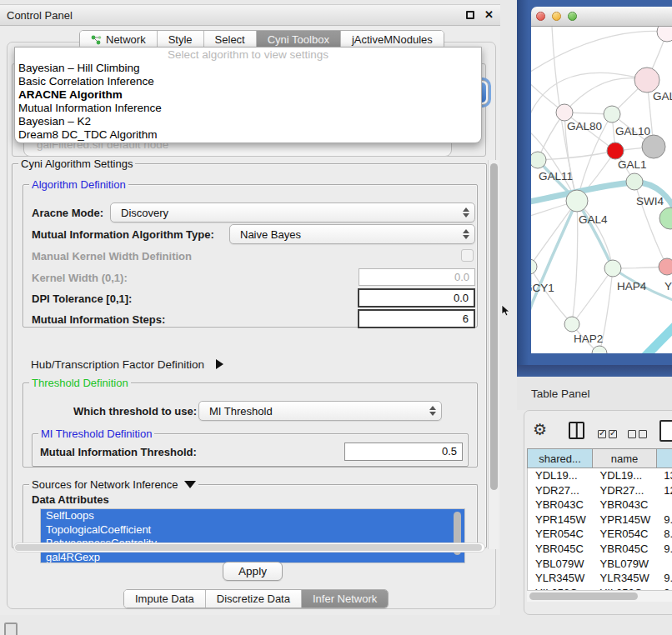 The width and height of the screenshot is (672, 635). I want to click on table-row: YLR345WYLR345W9., so click(600, 578).